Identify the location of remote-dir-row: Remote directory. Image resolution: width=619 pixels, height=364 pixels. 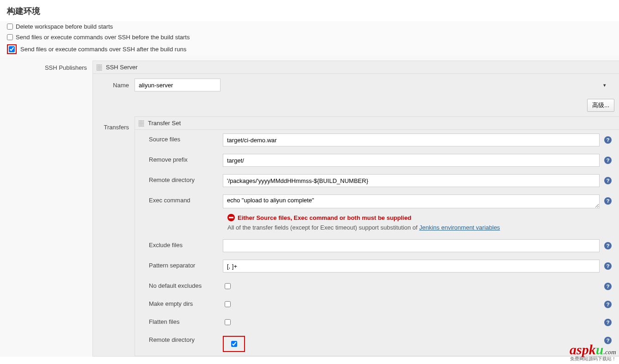
(377, 181).